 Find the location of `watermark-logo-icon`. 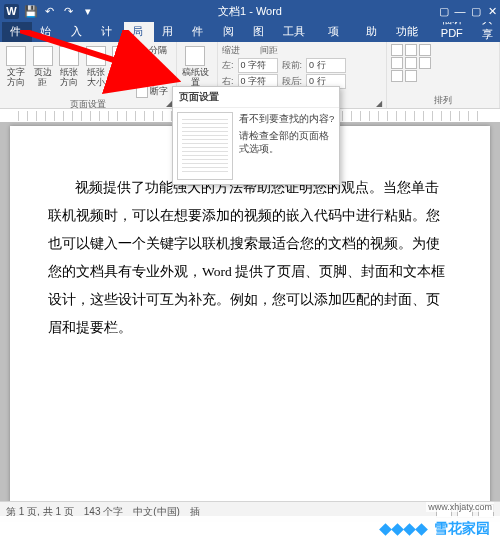

watermark-logo-icon is located at coordinates (404, 530).